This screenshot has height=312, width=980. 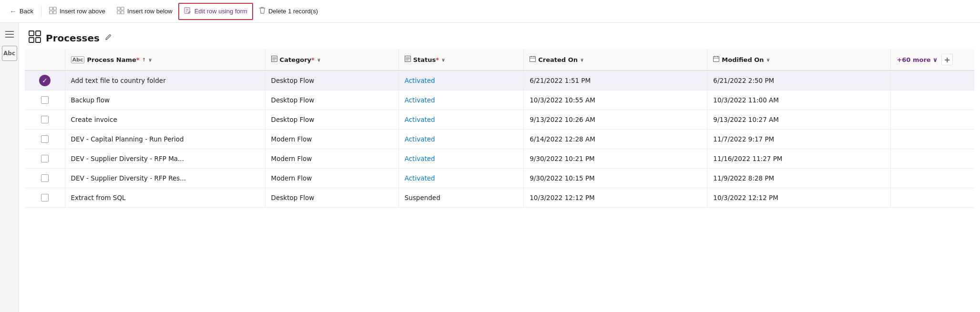 What do you see at coordinates (799, 178) in the screenshot?
I see `modified-on-cell: 11/9/2022 8:28 PM` at bounding box center [799, 178].